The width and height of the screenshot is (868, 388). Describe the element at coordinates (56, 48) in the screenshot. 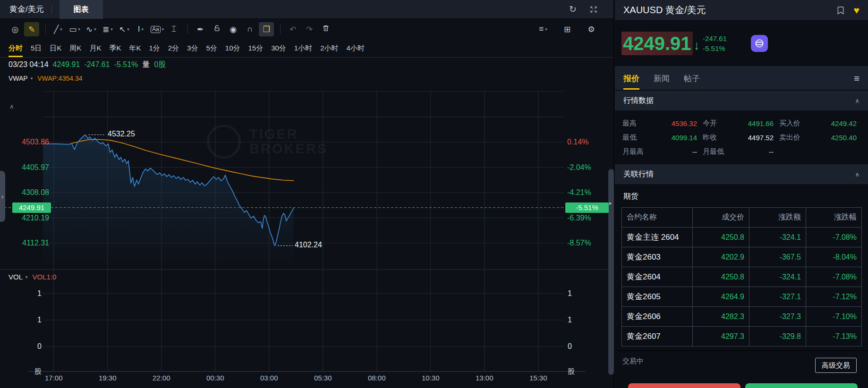

I see `timeframe-日K: 日K` at that location.